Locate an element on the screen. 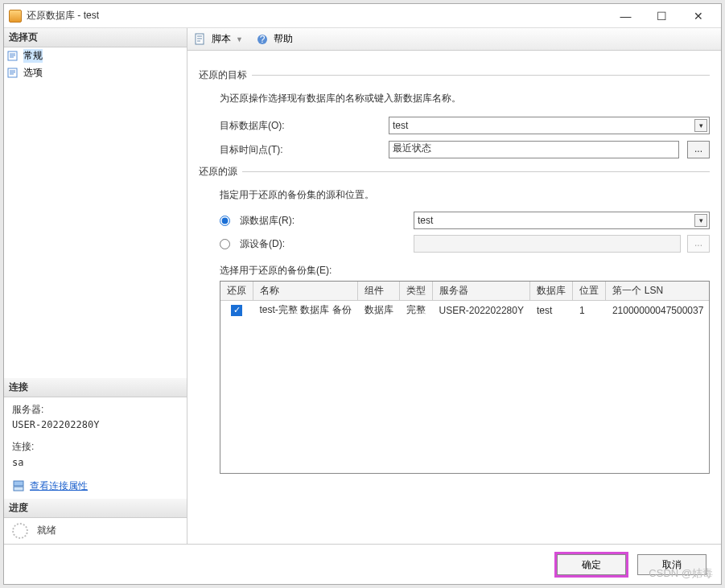 The height and width of the screenshot is (588, 725). help-icon: ? is located at coordinates (262, 39).